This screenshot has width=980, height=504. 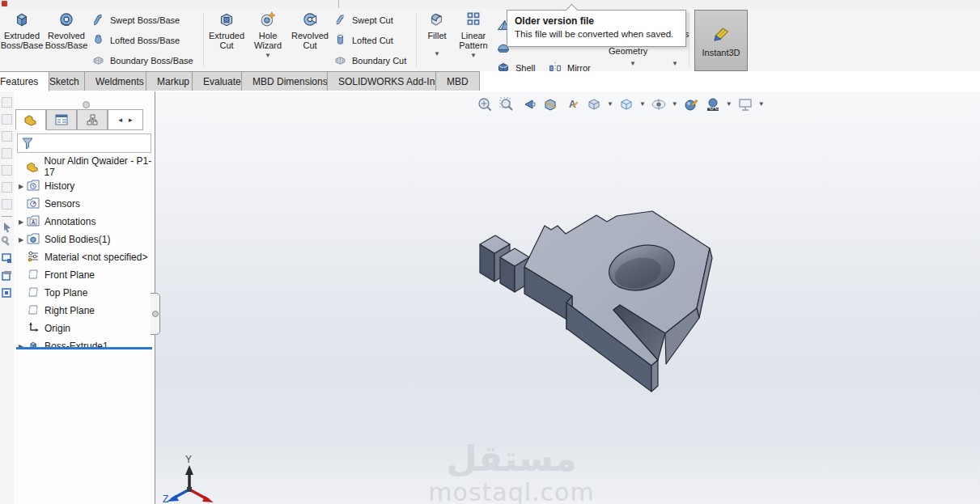 I want to click on ribbon: Extruded Boss/Base Revolved Boss/Base Sw…, so click(x=490, y=40).